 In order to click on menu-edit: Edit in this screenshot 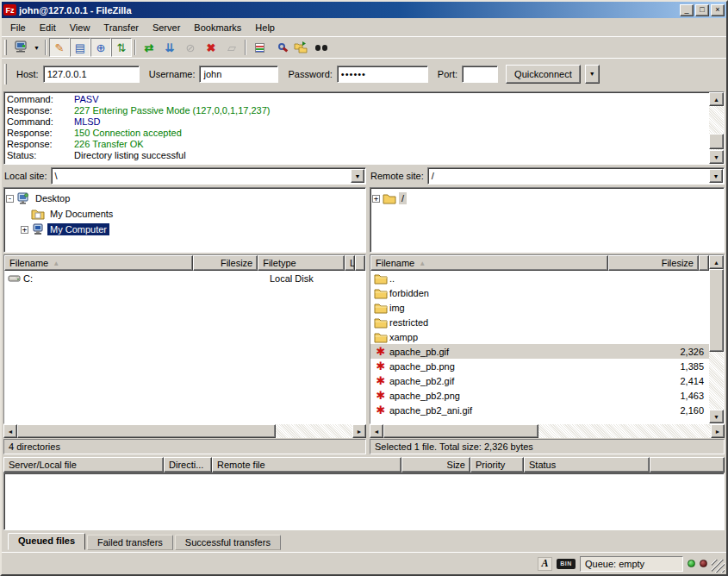, I will do `click(48, 28)`.